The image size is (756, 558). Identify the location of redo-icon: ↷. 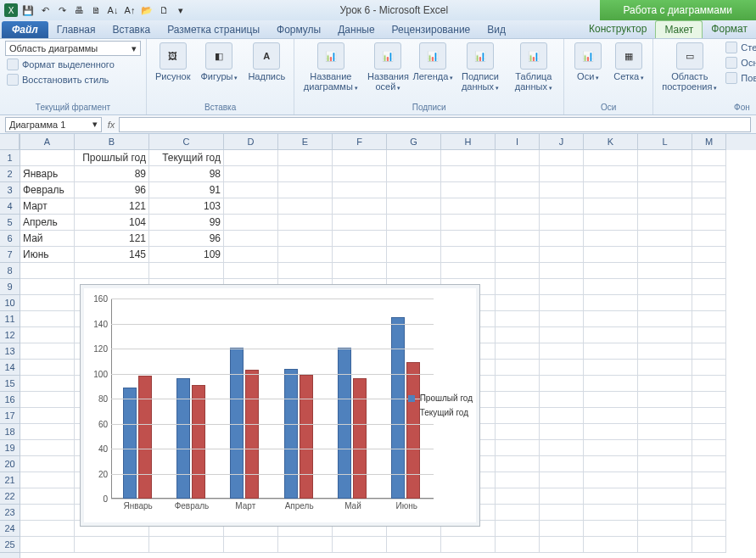
(62, 10).